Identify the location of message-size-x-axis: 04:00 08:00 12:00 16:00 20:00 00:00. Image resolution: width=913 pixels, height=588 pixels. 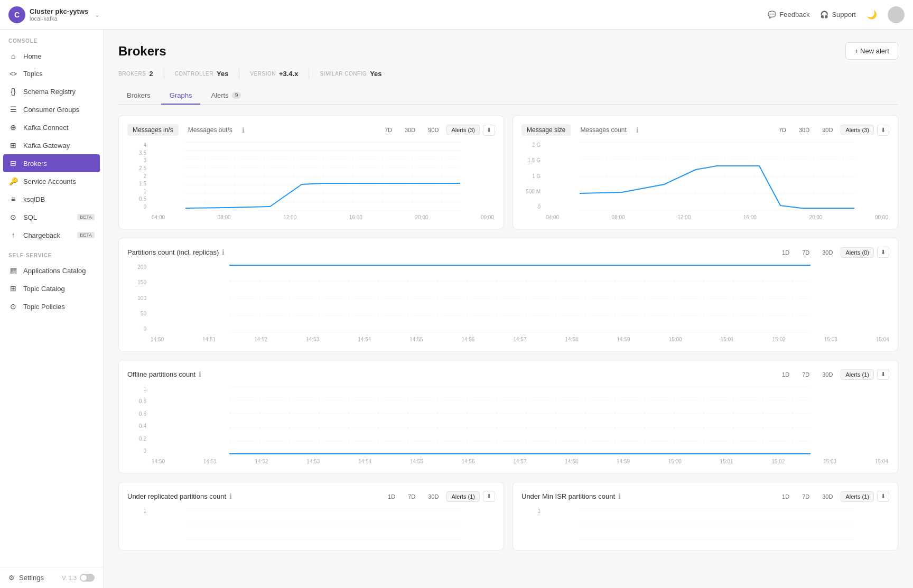
(717, 218).